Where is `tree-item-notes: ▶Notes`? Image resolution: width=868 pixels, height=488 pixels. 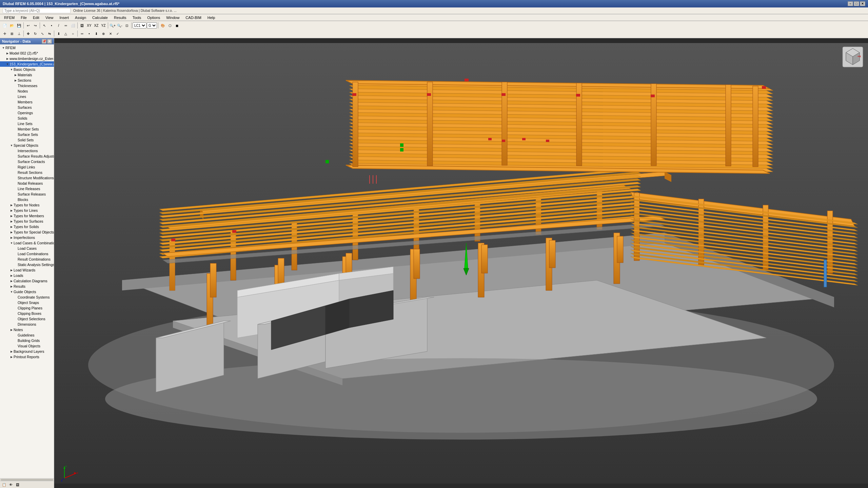
tree-item-notes: ▶Notes is located at coordinates (27, 330).